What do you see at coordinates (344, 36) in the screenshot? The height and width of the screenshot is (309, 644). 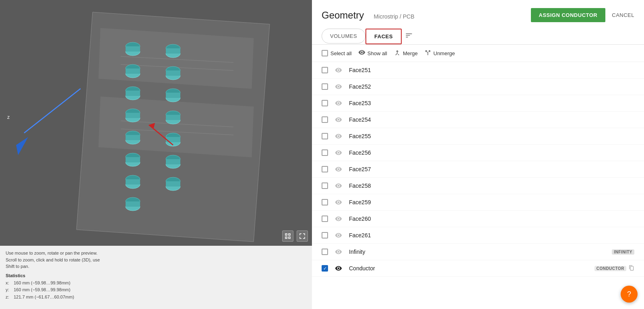 I see `tab-volumes: VOLUMES` at bounding box center [344, 36].